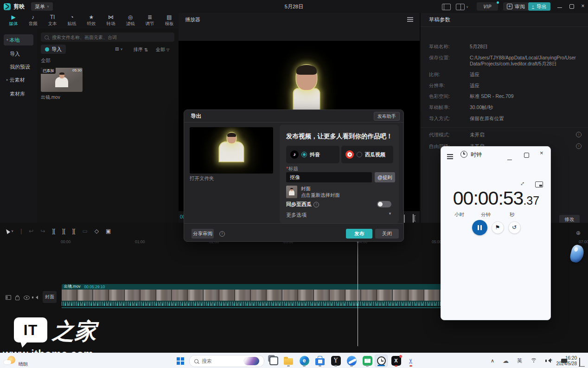  Describe the element at coordinates (487, 6) in the screenshot. I see `vip-badge: VIP` at that location.